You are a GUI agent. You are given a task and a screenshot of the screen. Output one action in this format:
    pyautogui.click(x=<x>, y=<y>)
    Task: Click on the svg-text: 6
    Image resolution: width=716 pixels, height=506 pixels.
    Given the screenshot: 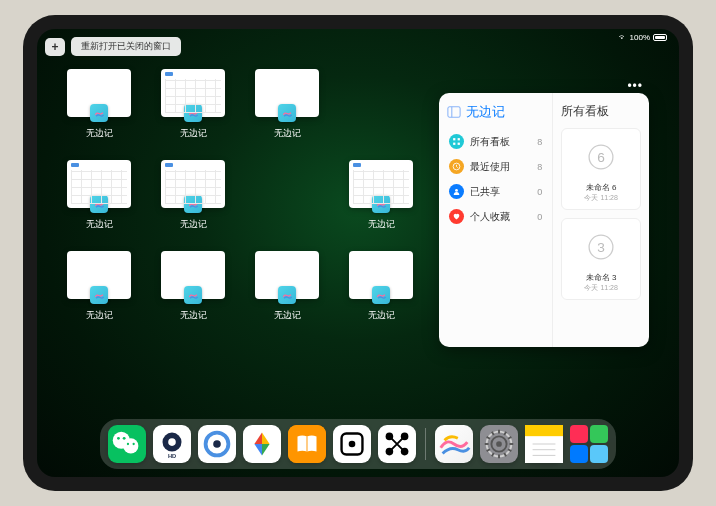 What is the action you would take?
    pyautogui.click(x=601, y=158)
    